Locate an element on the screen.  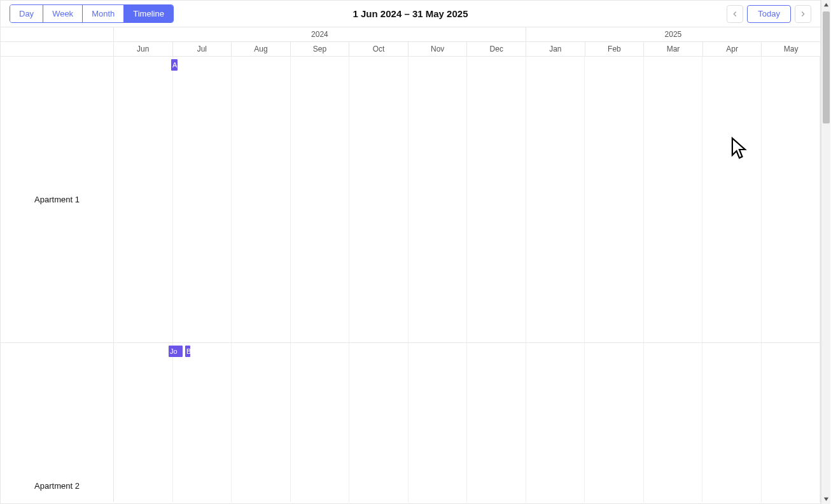
month-header: Aug is located at coordinates (261, 49).